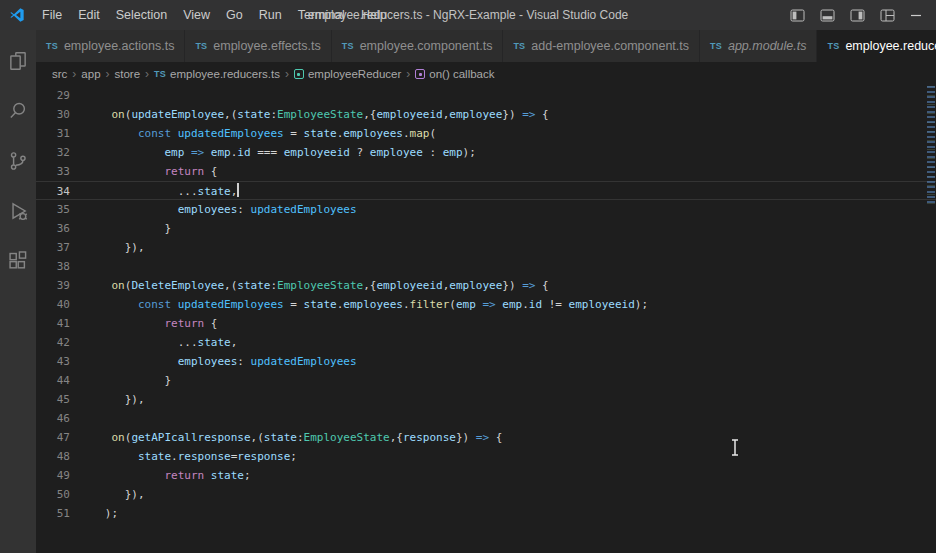 The height and width of the screenshot is (553, 936). Describe the element at coordinates (53, 172) in the screenshot. I see `line-number: 33` at that location.